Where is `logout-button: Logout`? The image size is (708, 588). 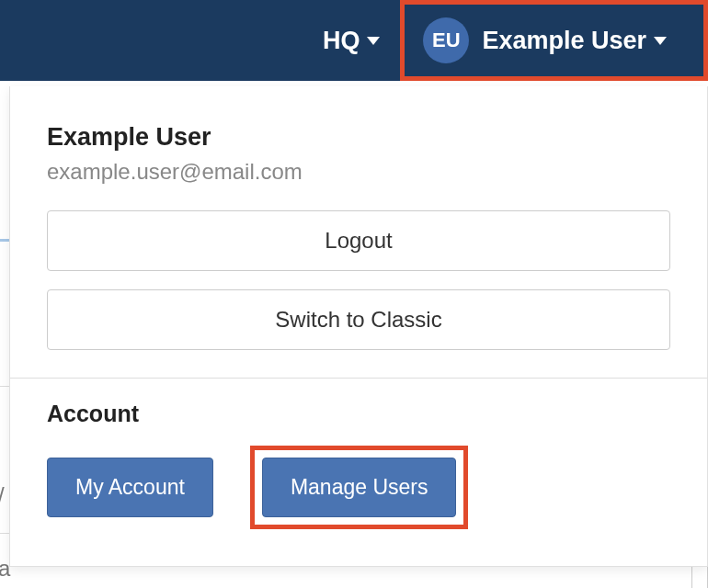 logout-button: Logout is located at coordinates (359, 241).